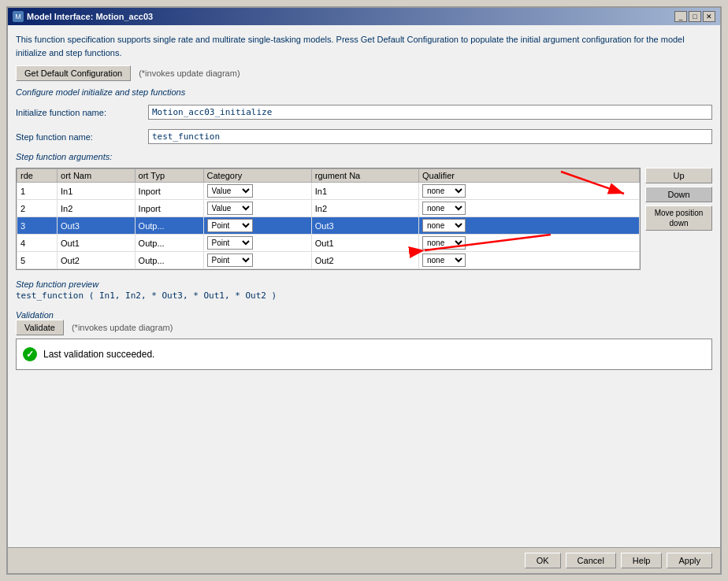 This screenshot has height=581, width=728. What do you see at coordinates (329, 226) in the screenshot?
I see `table-body: 1 In1 Inport Value Point In1` at bounding box center [329, 226].